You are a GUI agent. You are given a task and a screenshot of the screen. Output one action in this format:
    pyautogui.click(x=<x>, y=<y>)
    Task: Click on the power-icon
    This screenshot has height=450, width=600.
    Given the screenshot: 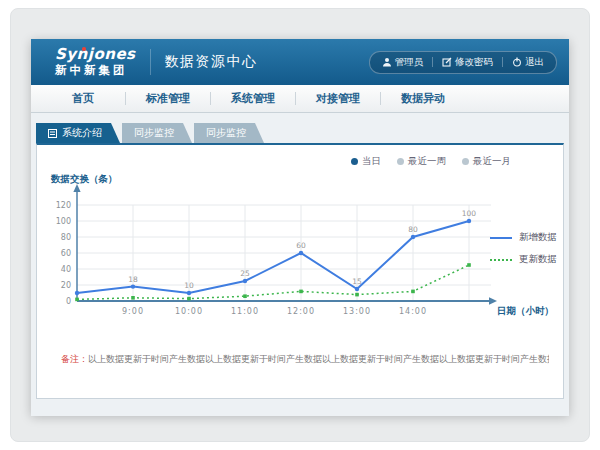 What is the action you would take?
    pyautogui.click(x=517, y=62)
    